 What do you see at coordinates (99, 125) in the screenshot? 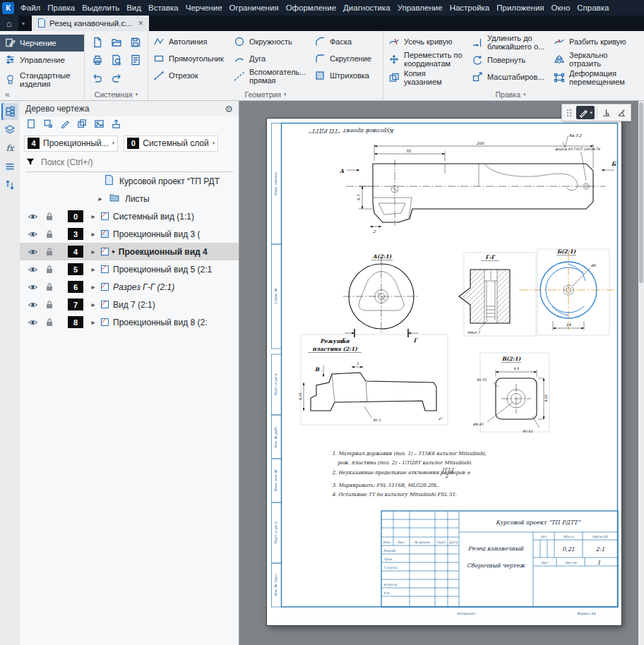
I see `picture-icon` at bounding box center [99, 125].